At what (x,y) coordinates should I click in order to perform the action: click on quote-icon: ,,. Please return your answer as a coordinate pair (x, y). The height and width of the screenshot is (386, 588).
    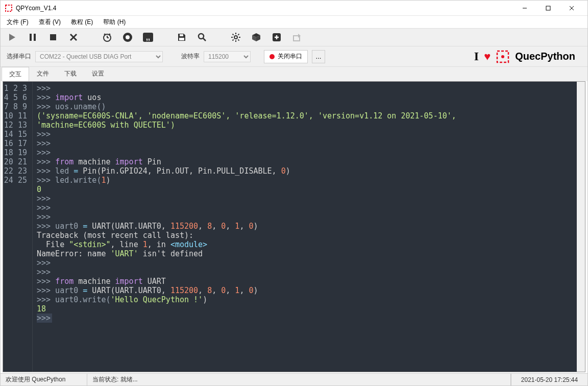
    Looking at the image, I should click on (148, 37).